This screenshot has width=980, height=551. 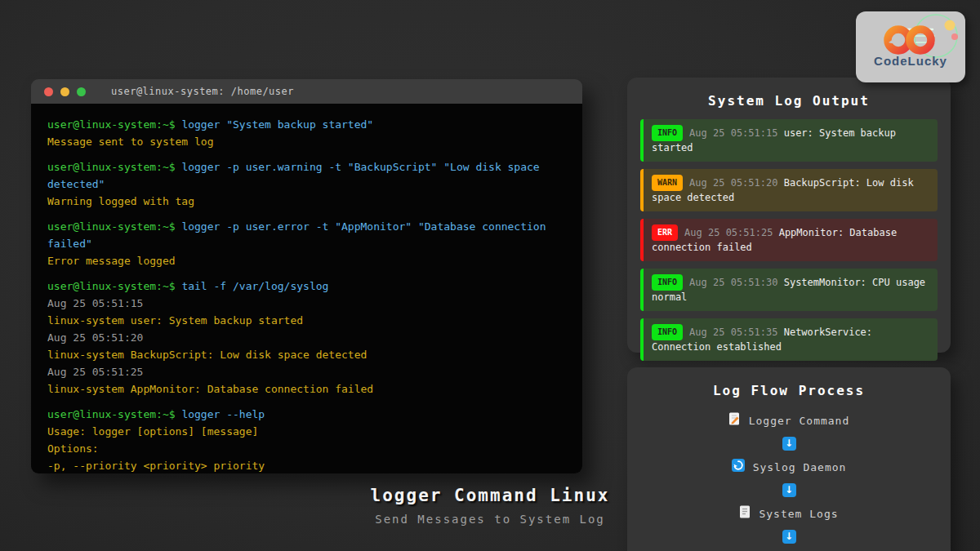 What do you see at coordinates (307, 201) in the screenshot?
I see `terminal-output-line: Warning logged with tag` at bounding box center [307, 201].